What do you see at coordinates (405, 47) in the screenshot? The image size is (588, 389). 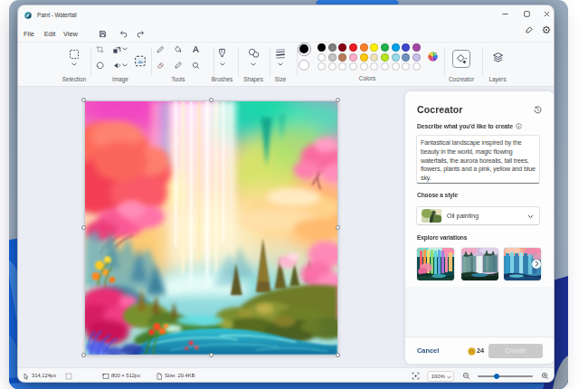 I see `palette-color-#3f48cc` at bounding box center [405, 47].